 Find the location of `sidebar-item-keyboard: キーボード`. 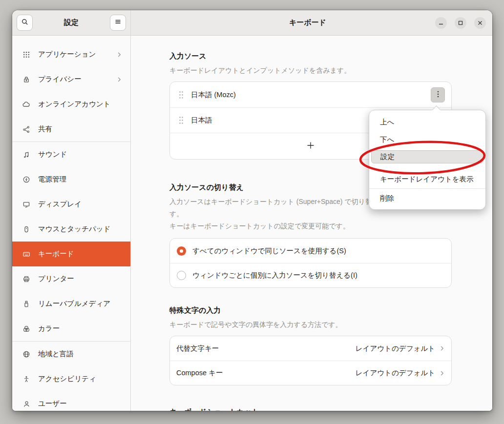

sidebar-item-keyboard: キーボード is located at coordinates (71, 254).